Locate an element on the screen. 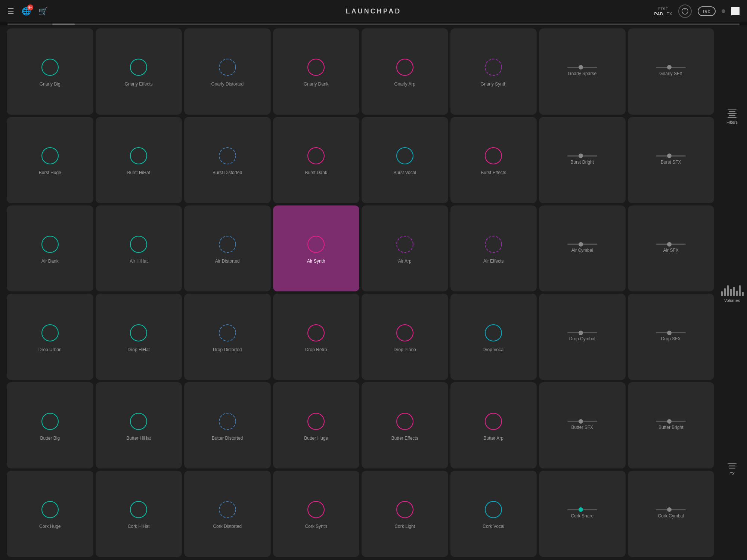  volumes-sidebar-item: Volumes is located at coordinates (732, 294).